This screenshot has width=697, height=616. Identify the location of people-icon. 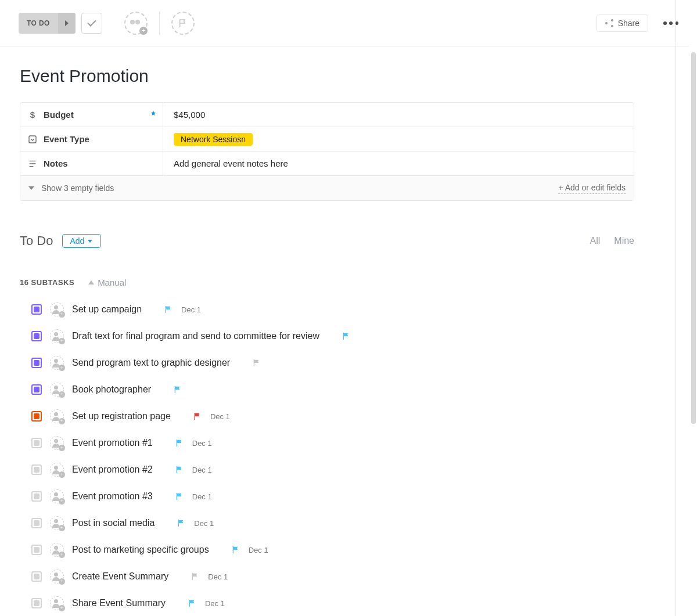
(136, 23).